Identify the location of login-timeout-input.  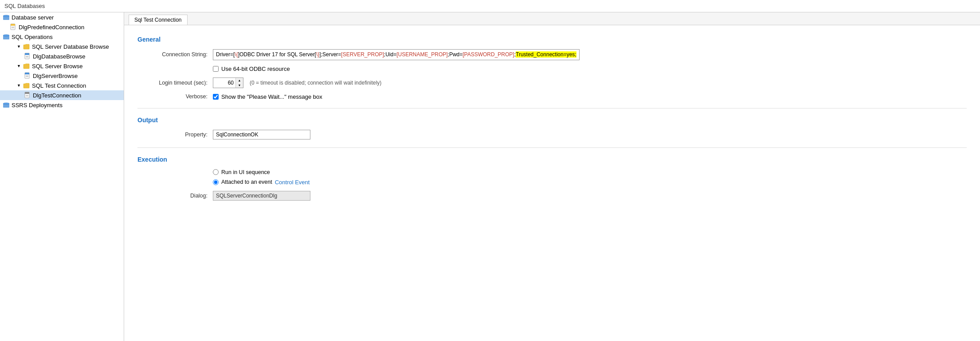
(224, 83).